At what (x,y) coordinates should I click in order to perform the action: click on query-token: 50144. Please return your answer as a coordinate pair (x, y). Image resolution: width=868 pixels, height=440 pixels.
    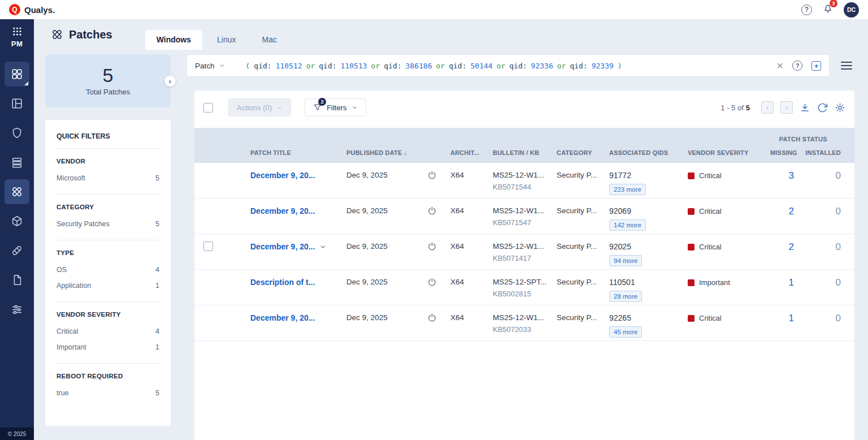
    Looking at the image, I should click on (481, 66).